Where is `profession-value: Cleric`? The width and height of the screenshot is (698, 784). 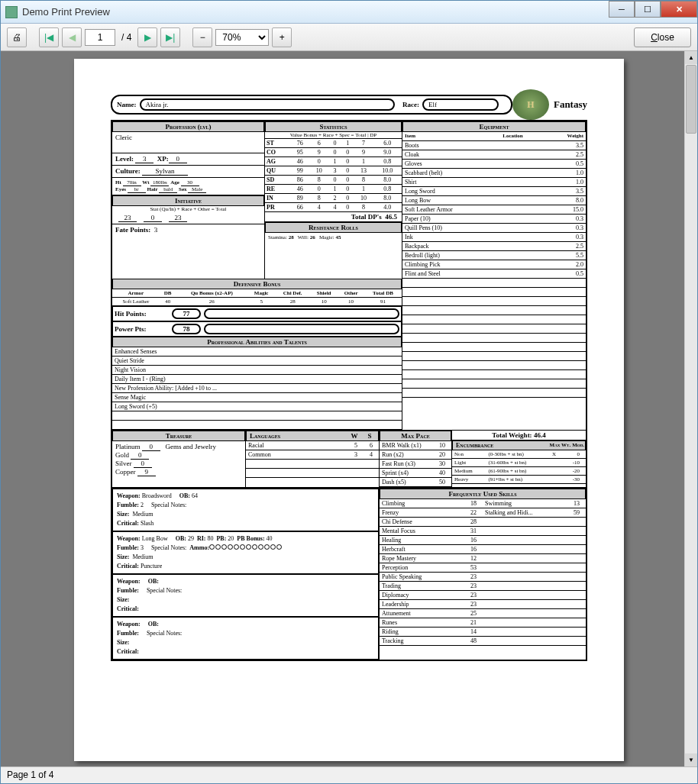 profession-value: Cleric is located at coordinates (188, 143).